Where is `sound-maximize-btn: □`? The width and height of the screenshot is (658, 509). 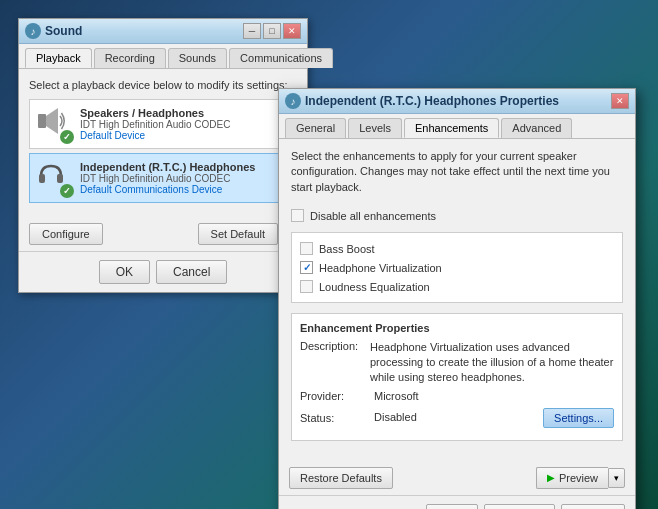 sound-maximize-btn: □ is located at coordinates (272, 31).